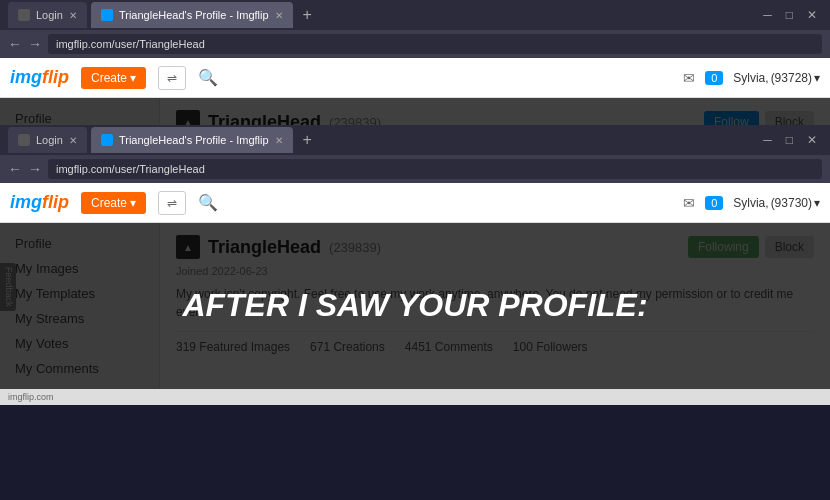  What do you see at coordinates (812, 140) in the screenshot?
I see `close-btn-2: ✕` at bounding box center [812, 140].